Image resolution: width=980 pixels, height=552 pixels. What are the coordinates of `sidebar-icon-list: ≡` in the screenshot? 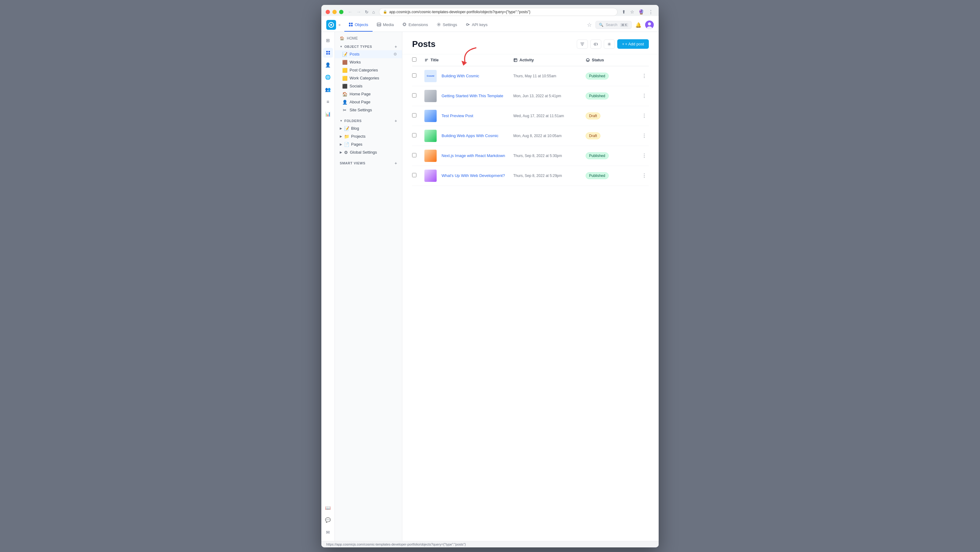 It's located at (328, 102).